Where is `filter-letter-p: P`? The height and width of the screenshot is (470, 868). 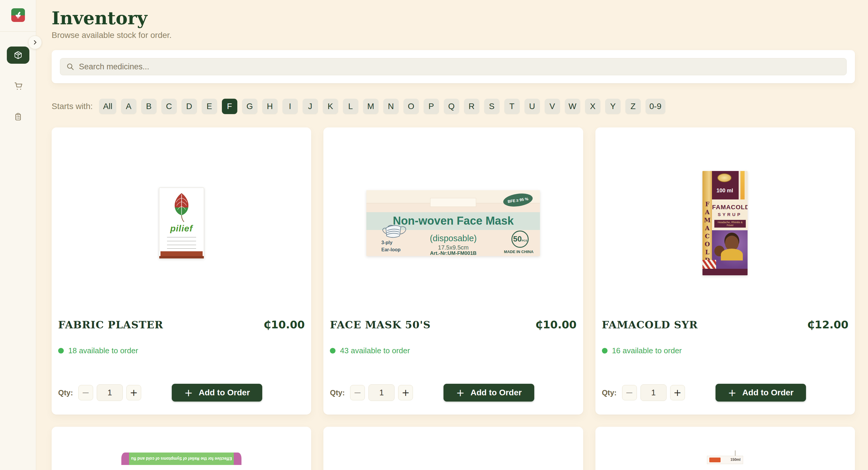
filter-letter-p: P is located at coordinates (431, 106).